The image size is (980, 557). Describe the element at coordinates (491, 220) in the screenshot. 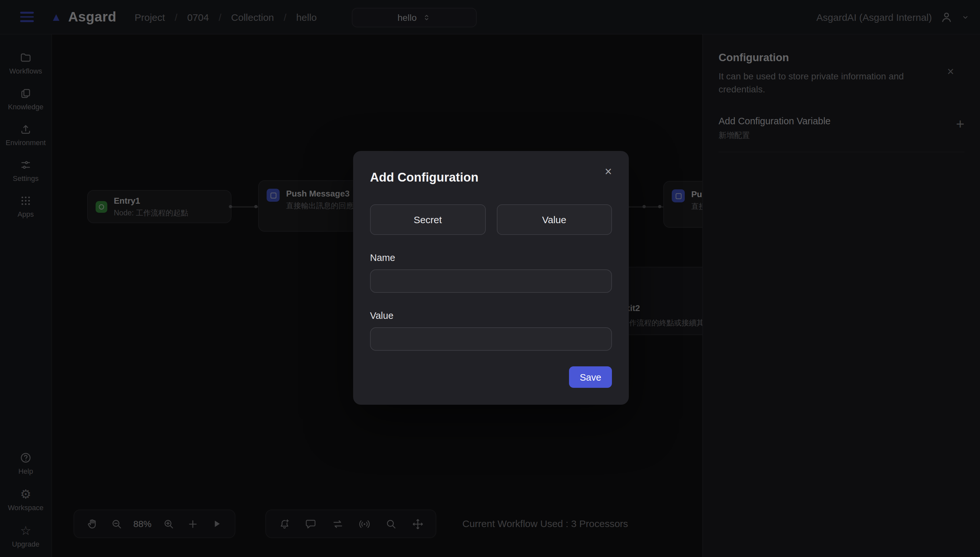

I see `configuration-type-options: Secret Value` at that location.